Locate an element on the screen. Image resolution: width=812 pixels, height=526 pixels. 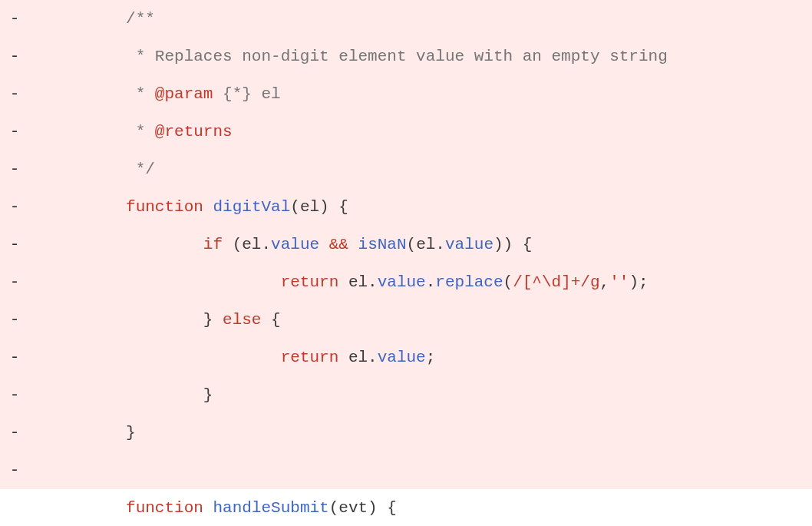
code-token: (evt) { is located at coordinates (363, 508).